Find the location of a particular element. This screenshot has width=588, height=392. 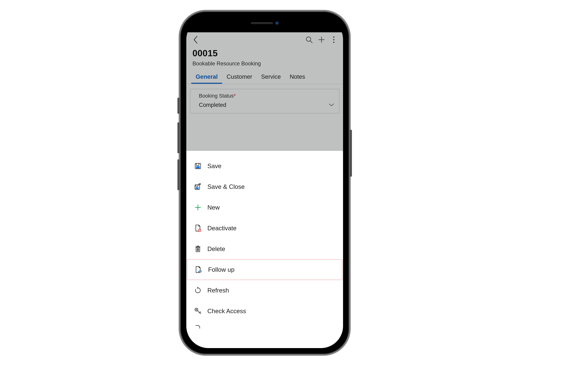

booking-status-card: Booking Status* Completed is located at coordinates (265, 101).